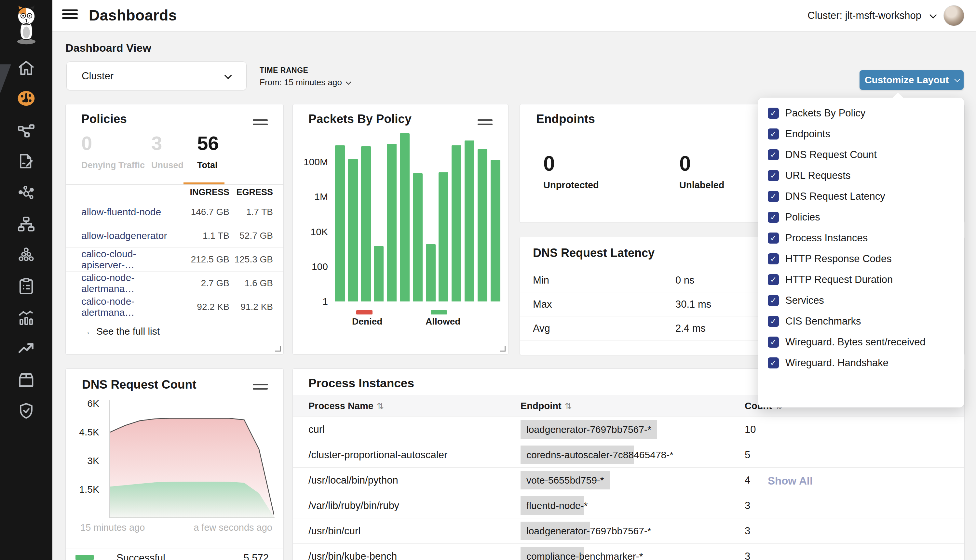  What do you see at coordinates (208, 307) in the screenshot?
I see `policy-ingress-value: 92.2 KB` at bounding box center [208, 307].